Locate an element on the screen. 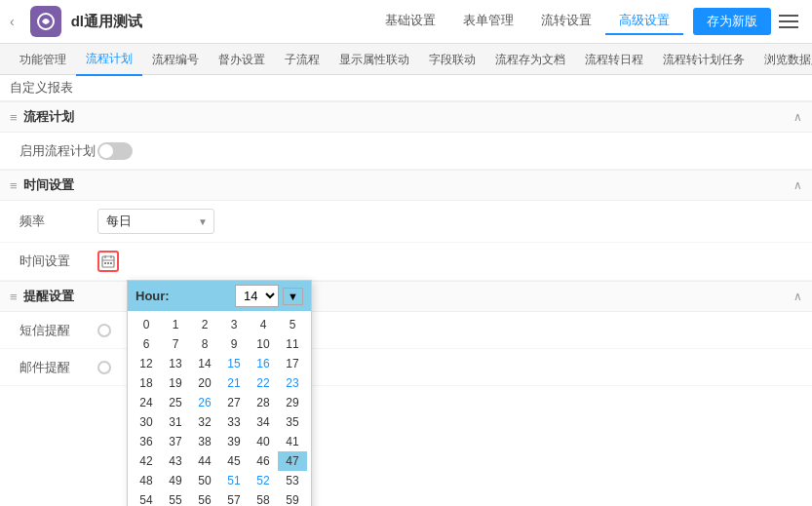  section-reminder-label: 提醒设置 is located at coordinates (49, 296).